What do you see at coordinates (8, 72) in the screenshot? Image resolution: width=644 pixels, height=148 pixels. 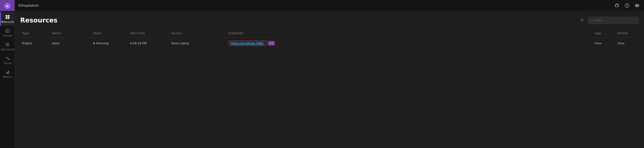 I see `chart-icon` at bounding box center [8, 72].